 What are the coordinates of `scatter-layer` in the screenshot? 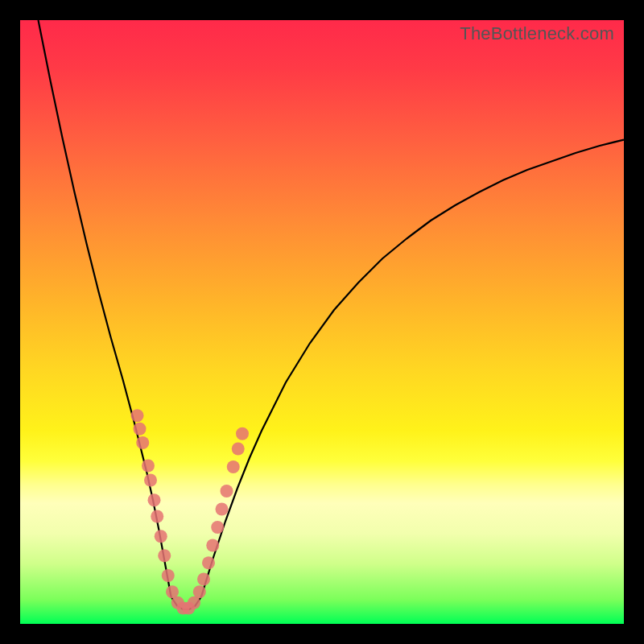 It's located at (190, 512).